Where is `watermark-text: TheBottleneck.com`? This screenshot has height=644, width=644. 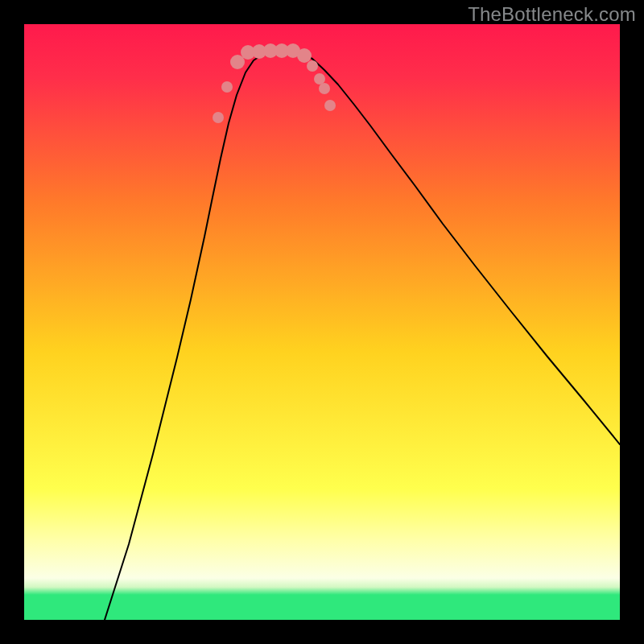 watermark-text: TheBottleneck.com is located at coordinates (552, 14).